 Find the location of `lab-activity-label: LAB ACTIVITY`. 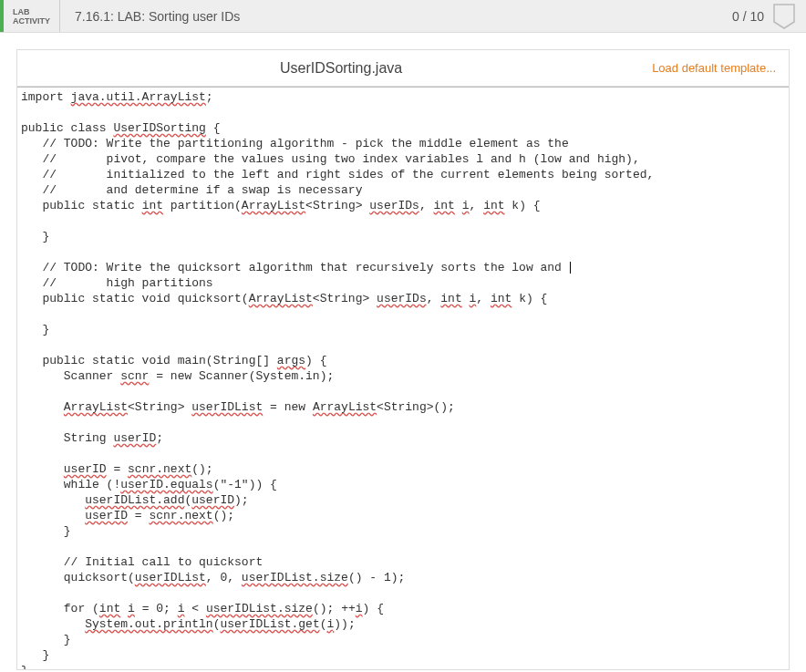

lab-activity-label: LAB ACTIVITY is located at coordinates (32, 16).